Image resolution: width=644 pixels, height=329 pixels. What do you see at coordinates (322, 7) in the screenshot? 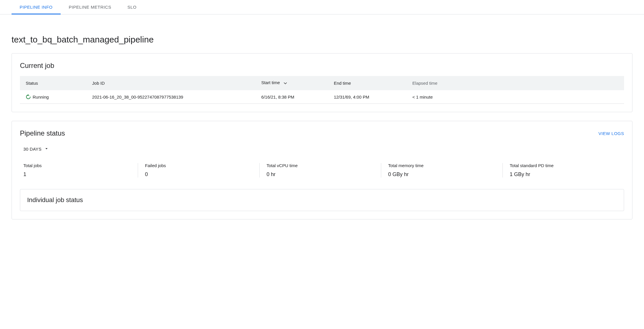
I see `tabs-bar: PIPELINE INFO PIPELINE METRICS SLO` at bounding box center [322, 7].